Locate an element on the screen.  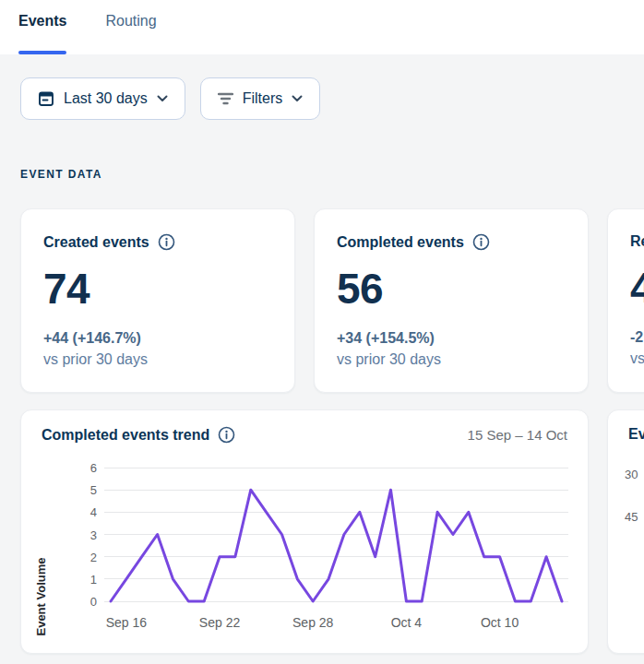
date-range-button: Last 30 days is located at coordinates (103, 99).